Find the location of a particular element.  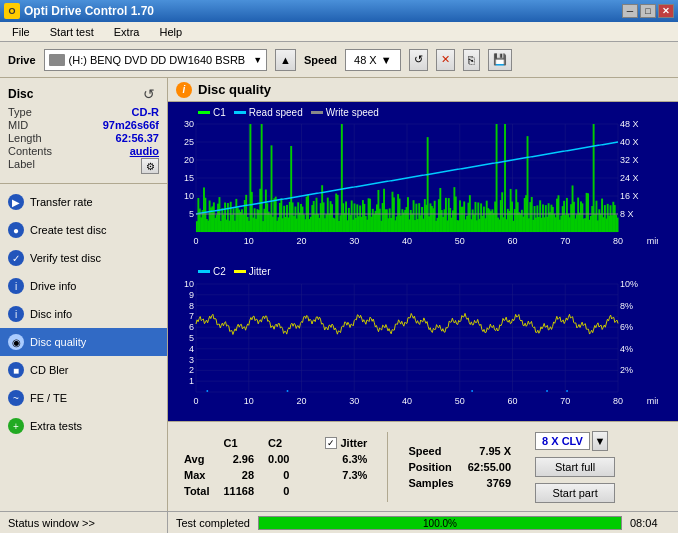

legend-read-speed: Read speed is located at coordinates (276, 112).